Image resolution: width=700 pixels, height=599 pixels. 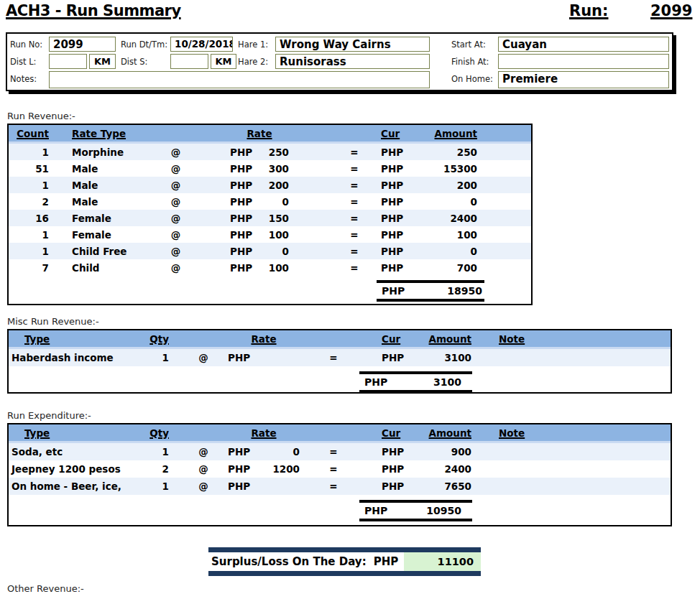 What do you see at coordinates (118, 268) in the screenshot?
I see `cell-rate-type: Child` at bounding box center [118, 268].